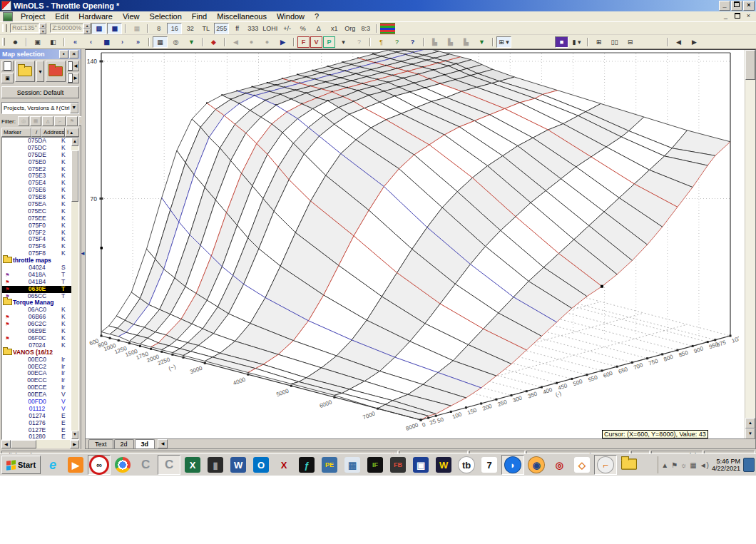 The image size is (756, 544). What do you see at coordinates (381, 42) in the screenshot?
I see `bookmark-button: ¶` at bounding box center [381, 42].